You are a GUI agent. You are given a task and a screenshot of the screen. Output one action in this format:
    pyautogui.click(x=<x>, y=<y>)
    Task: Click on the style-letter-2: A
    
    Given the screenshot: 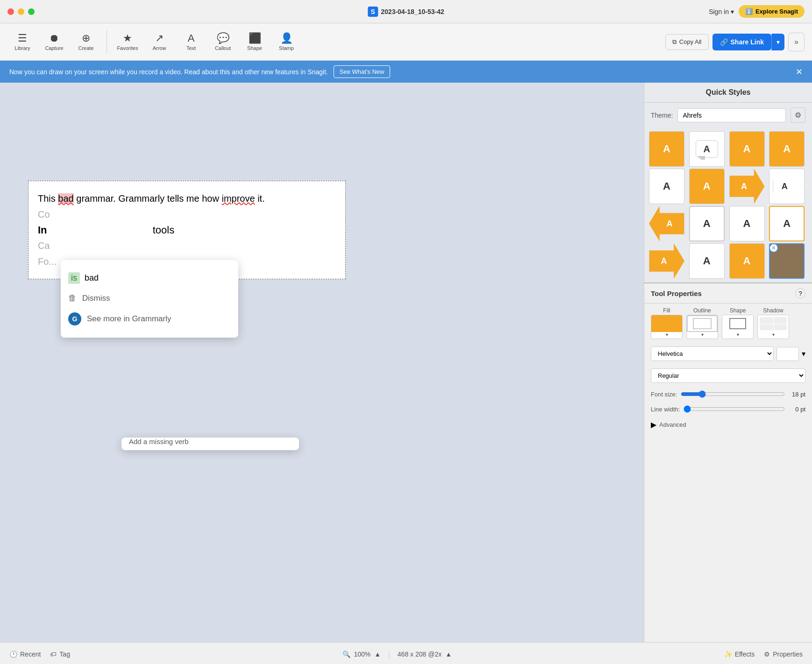 What is the action you would take?
    pyautogui.click(x=707, y=149)
    